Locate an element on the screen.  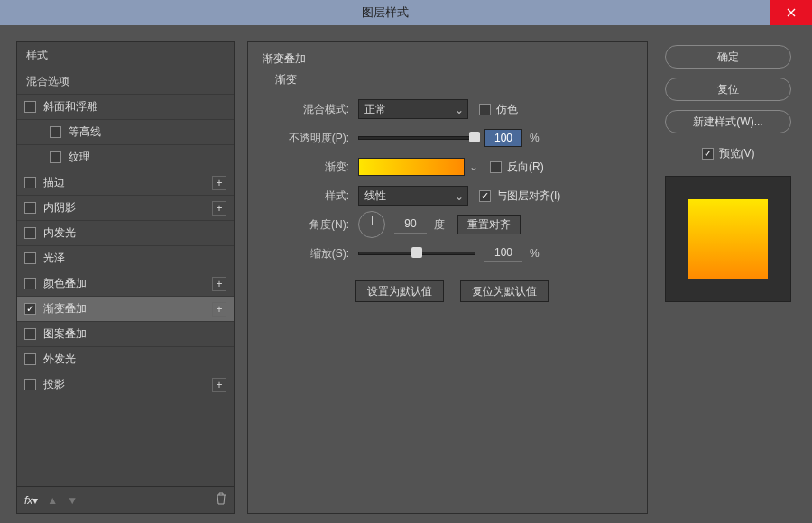
reset-align-button: 重置对齐 is located at coordinates (489, 225).